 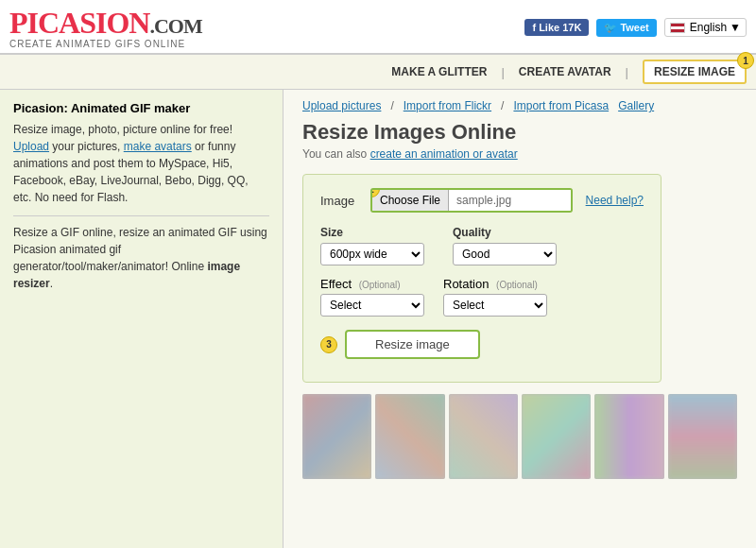 I want to click on need-help-link: Need help?, so click(x=614, y=200).